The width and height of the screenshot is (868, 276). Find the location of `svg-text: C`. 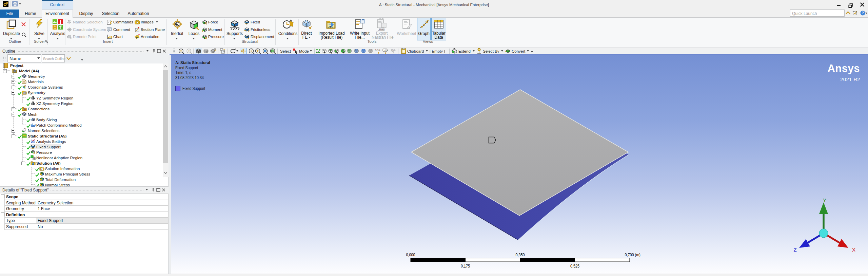

svg-text: C is located at coordinates (111, 23).